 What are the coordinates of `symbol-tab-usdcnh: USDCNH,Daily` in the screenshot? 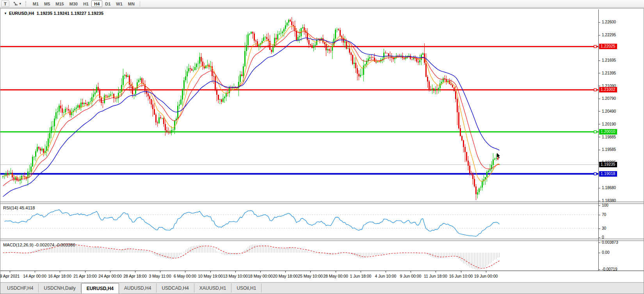 It's located at (60, 288).